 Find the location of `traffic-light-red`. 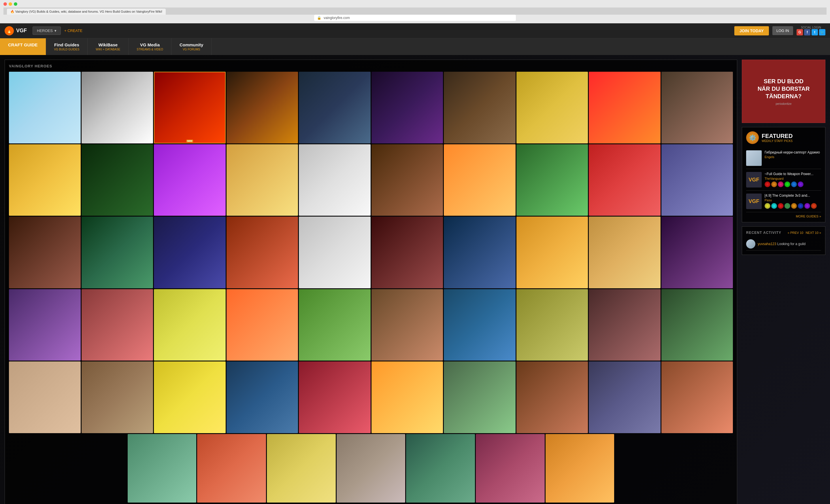

traffic-light-red is located at coordinates (5, 4).